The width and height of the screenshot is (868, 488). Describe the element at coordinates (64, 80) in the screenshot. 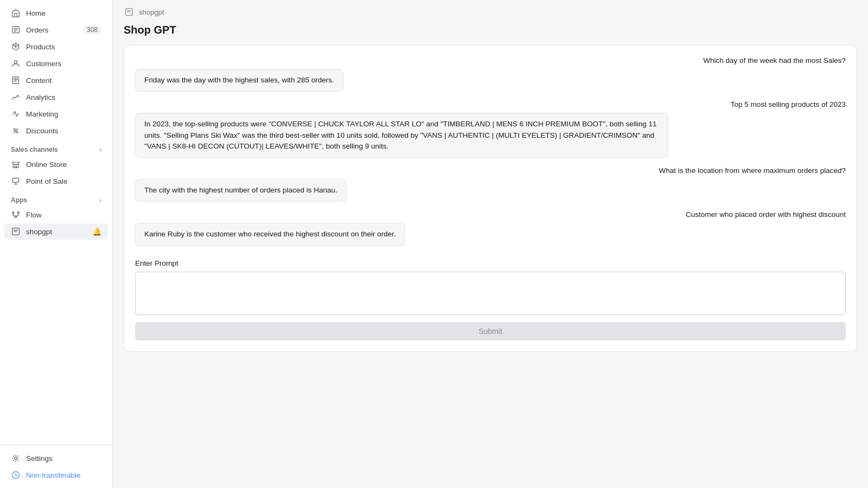

I see `sidebar-item-label: Content` at that location.